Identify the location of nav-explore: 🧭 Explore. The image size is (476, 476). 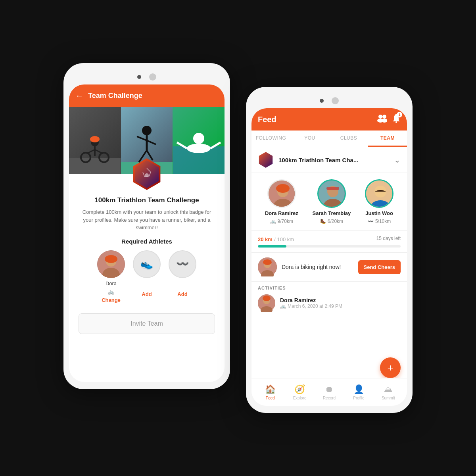
(299, 392).